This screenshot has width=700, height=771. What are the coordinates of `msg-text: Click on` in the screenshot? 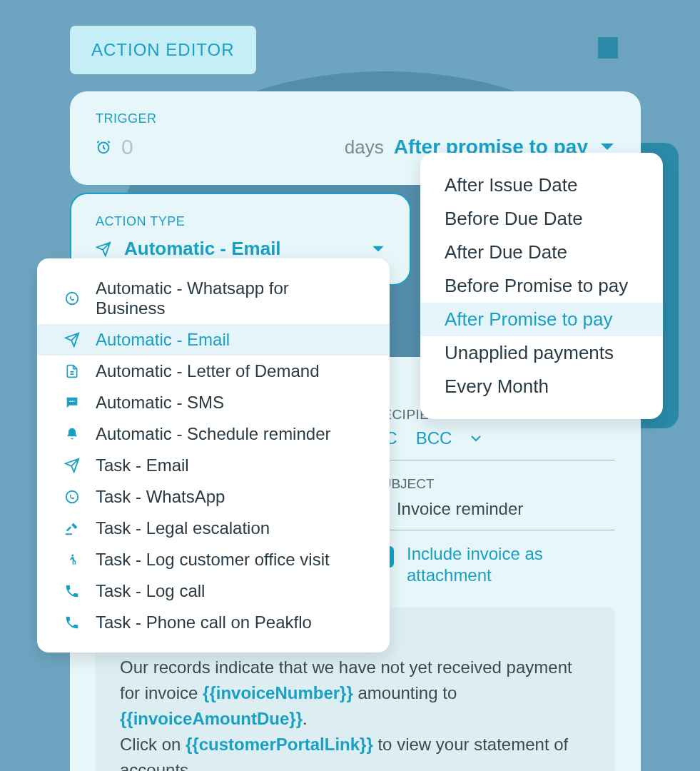 It's located at (153, 744).